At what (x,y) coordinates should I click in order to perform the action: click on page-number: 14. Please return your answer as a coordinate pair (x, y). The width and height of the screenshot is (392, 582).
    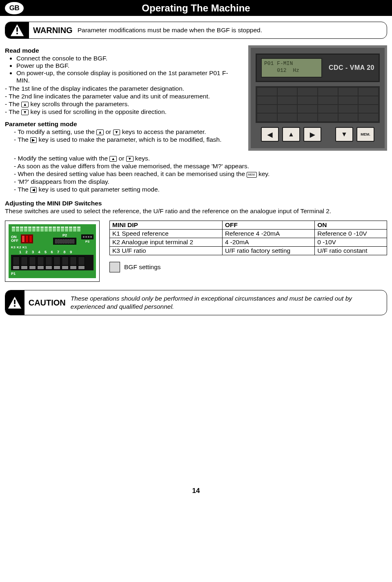
    Looking at the image, I should click on (196, 491).